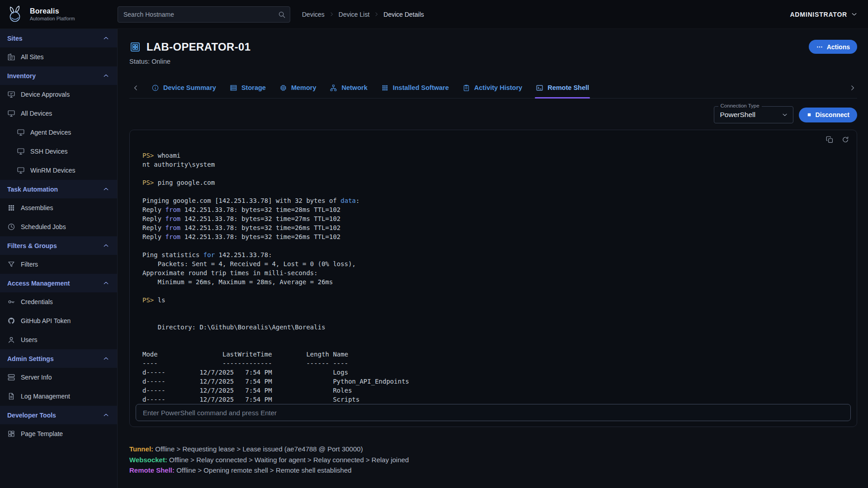  I want to click on sidebar-item-all-devices: All Devices, so click(59, 113).